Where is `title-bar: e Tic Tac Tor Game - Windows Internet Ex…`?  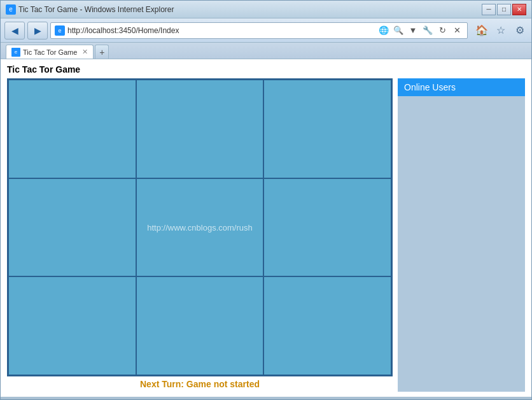
title-bar: e Tic Tac Tor Game - Windows Internet Ex… is located at coordinates (266, 10).